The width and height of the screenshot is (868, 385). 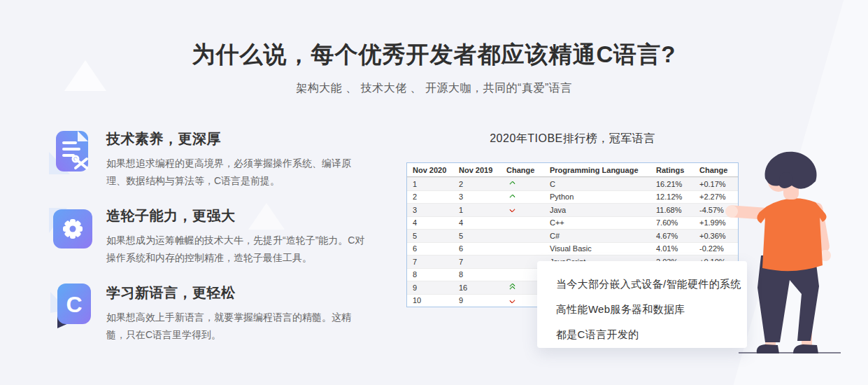 What do you see at coordinates (597, 248) in the screenshot?
I see `language-cell: Visual Basic` at bounding box center [597, 248].